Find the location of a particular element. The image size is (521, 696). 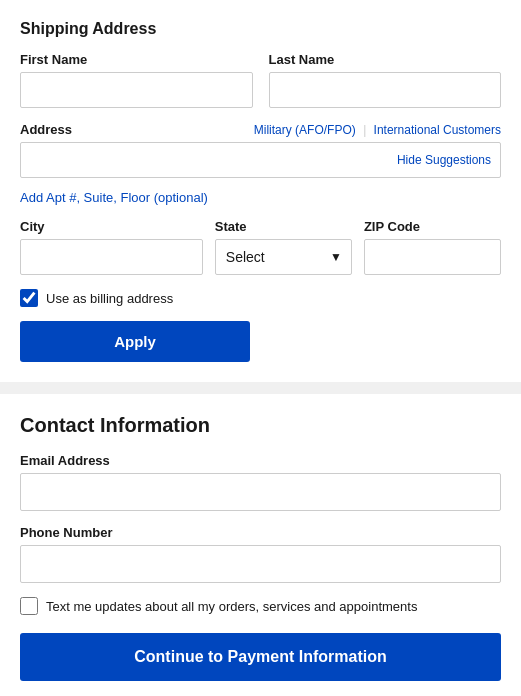

shipping-section-title: Shipping Address is located at coordinates (260, 29).